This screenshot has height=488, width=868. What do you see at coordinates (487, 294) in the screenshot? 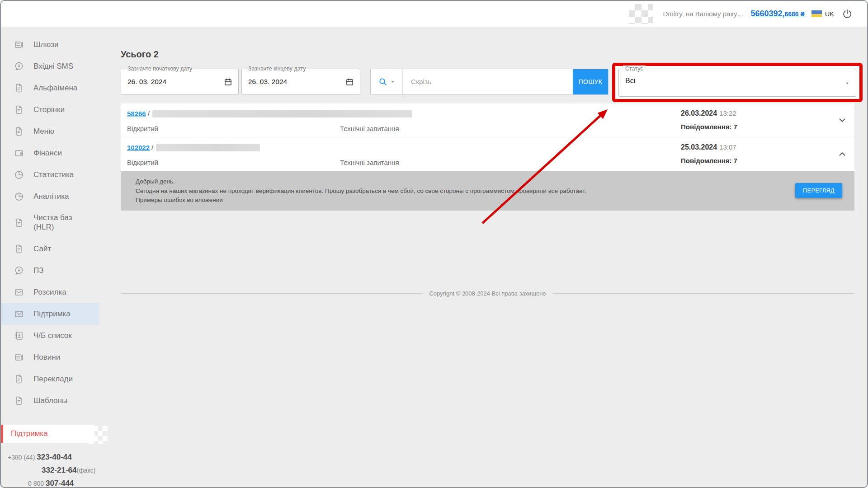
I see `footer: Copyright © 2008-2024 Всі права захищено` at bounding box center [487, 294].